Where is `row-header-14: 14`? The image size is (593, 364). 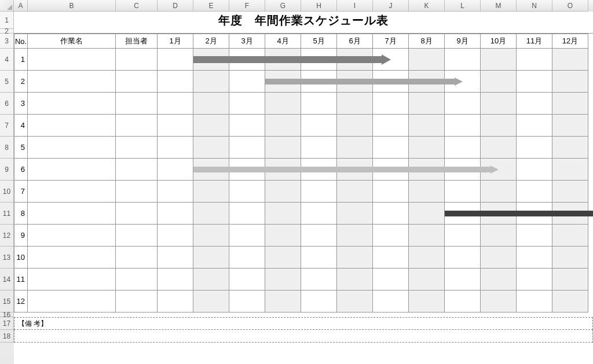
row-header-14: 14 is located at coordinates (7, 280).